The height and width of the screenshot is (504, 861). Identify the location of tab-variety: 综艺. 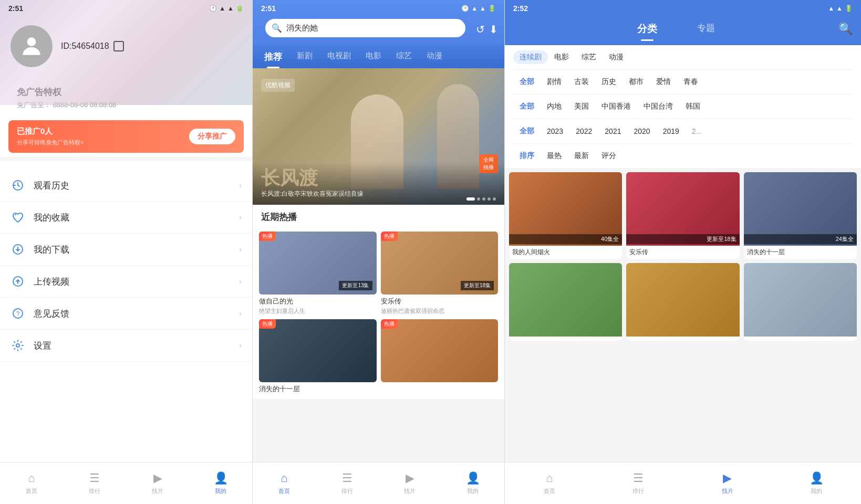
(404, 57).